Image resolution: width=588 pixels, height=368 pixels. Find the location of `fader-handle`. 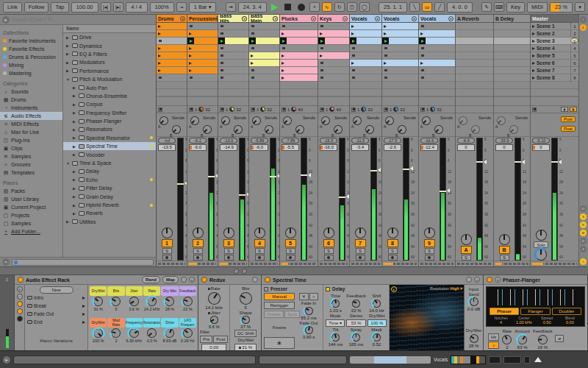

fader-handle is located at coordinates (212, 177).